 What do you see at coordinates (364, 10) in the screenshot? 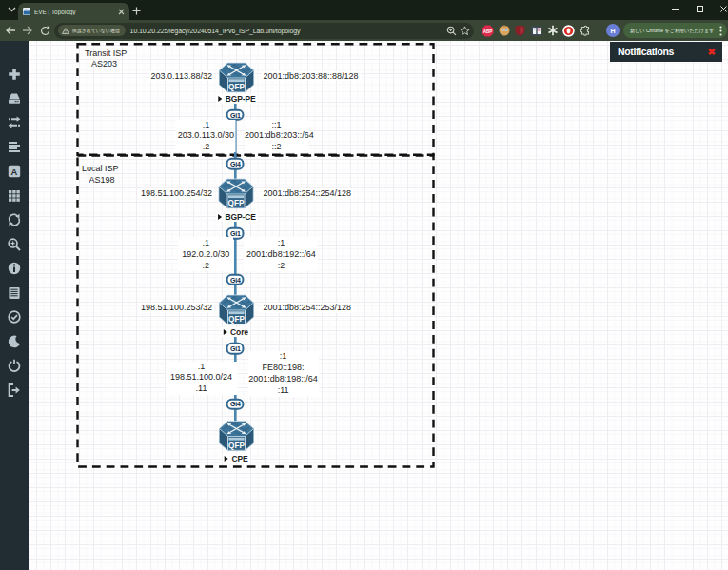
I see `tab-strip: EVE | Topology` at bounding box center [364, 10].